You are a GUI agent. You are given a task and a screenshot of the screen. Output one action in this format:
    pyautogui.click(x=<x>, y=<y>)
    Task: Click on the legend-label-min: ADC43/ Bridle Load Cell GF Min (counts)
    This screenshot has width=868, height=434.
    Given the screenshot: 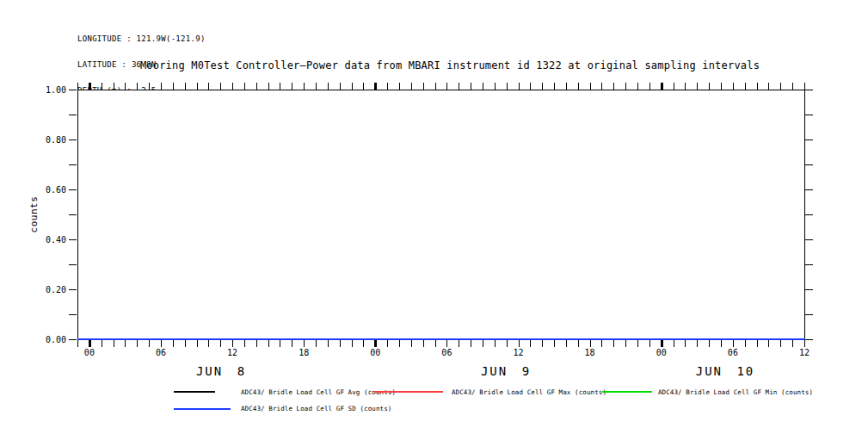 What is the action you would take?
    pyautogui.click(x=736, y=393)
    